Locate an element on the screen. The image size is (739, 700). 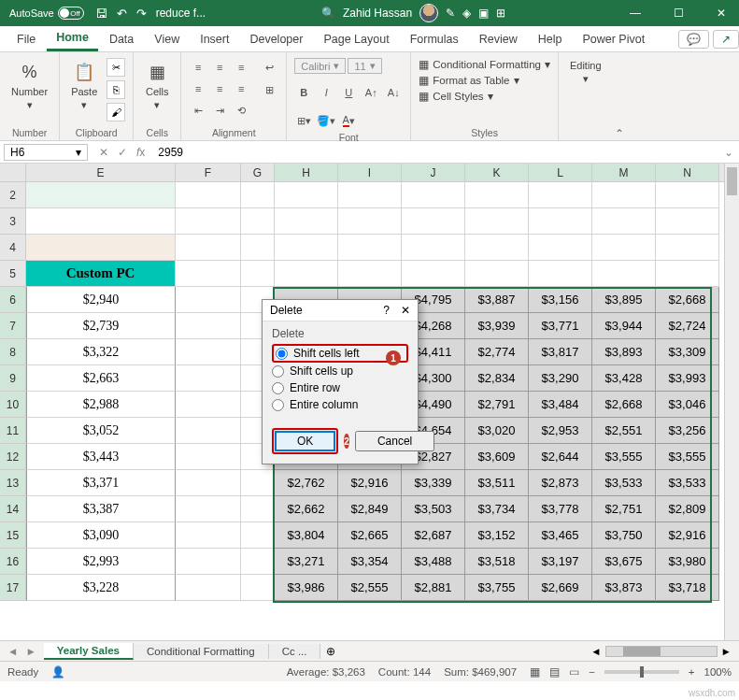
cell: $3,503 is located at coordinates (433, 509).